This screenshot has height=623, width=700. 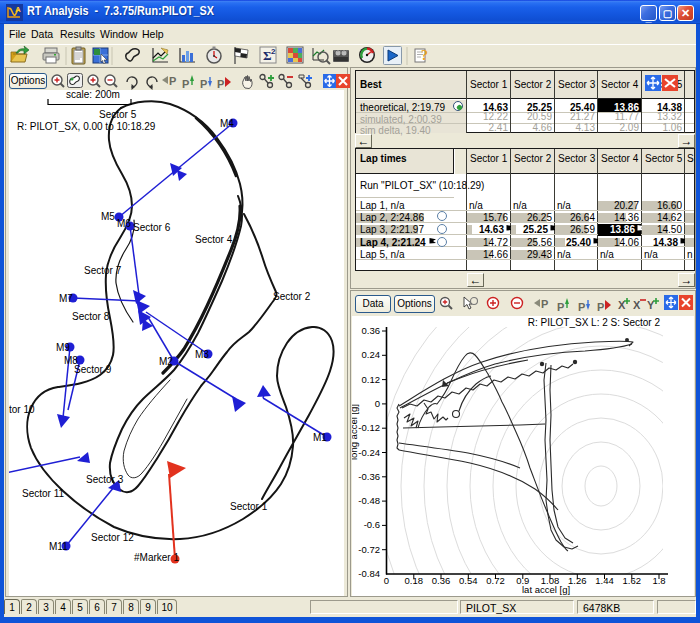 I want to click on svg-text: -0.24, so click(x=369, y=452).